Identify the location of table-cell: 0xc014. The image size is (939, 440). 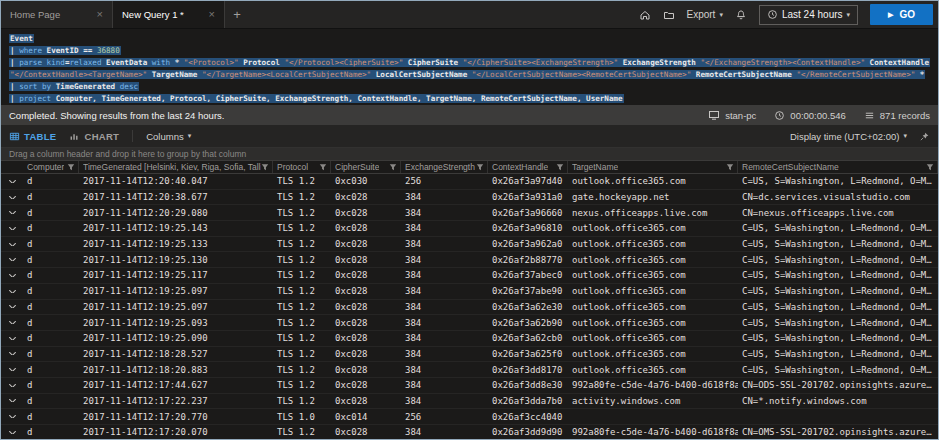
(366, 417).